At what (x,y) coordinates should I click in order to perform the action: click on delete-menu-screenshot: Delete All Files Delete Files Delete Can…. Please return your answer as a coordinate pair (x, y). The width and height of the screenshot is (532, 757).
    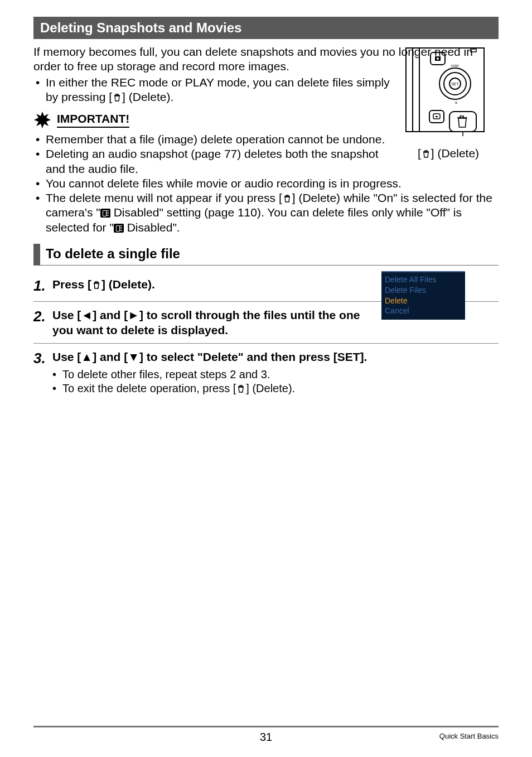
    Looking at the image, I should click on (423, 296).